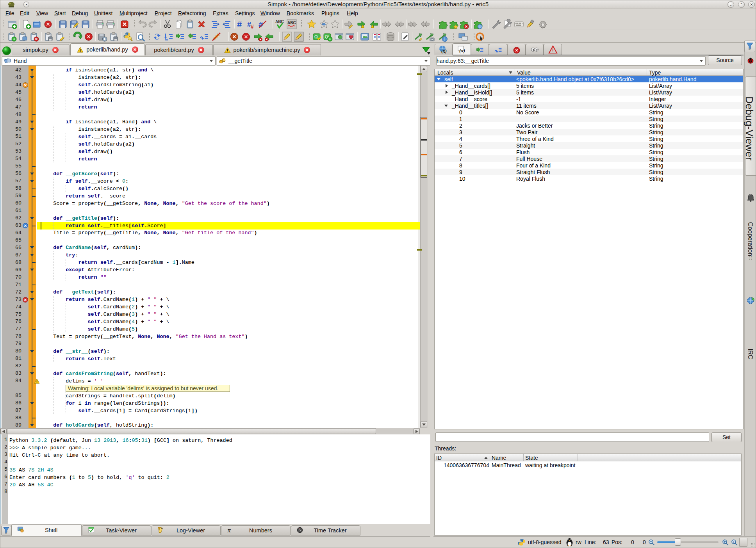  Describe the element at coordinates (734, 542) in the screenshot. I see `svg-text: 1` at that location.